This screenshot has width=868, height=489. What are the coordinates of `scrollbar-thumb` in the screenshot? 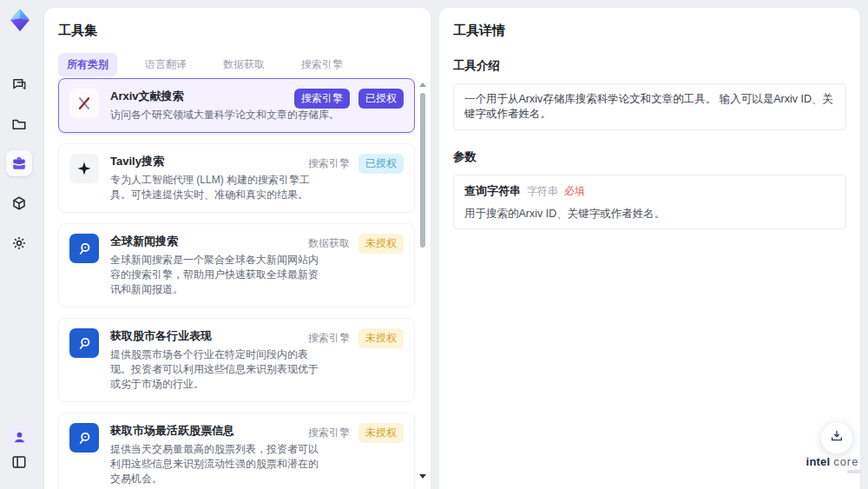 It's located at (423, 170).